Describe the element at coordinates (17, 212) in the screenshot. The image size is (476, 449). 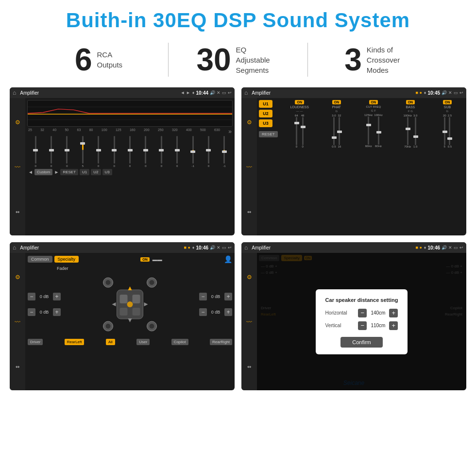
I see `eq-icon-3: ⇔` at that location.